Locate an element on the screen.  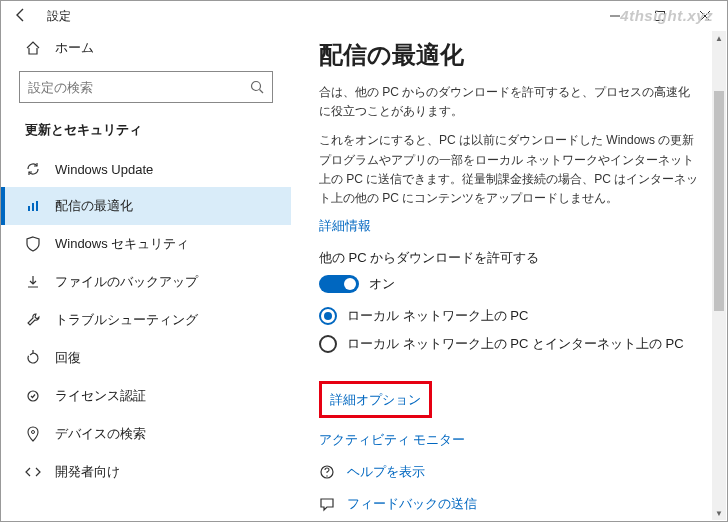
activity-monitor-link: アクティビティ モニター is located at coordinates (392, 440).